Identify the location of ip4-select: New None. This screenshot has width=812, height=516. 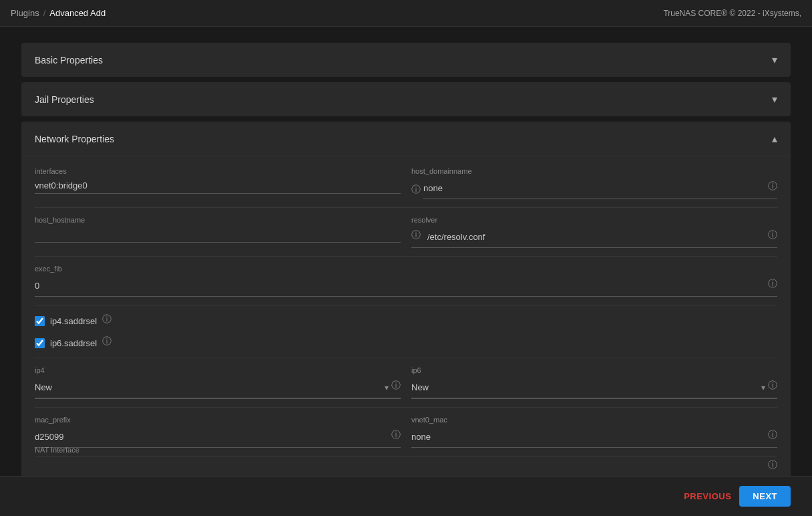
(210, 388).